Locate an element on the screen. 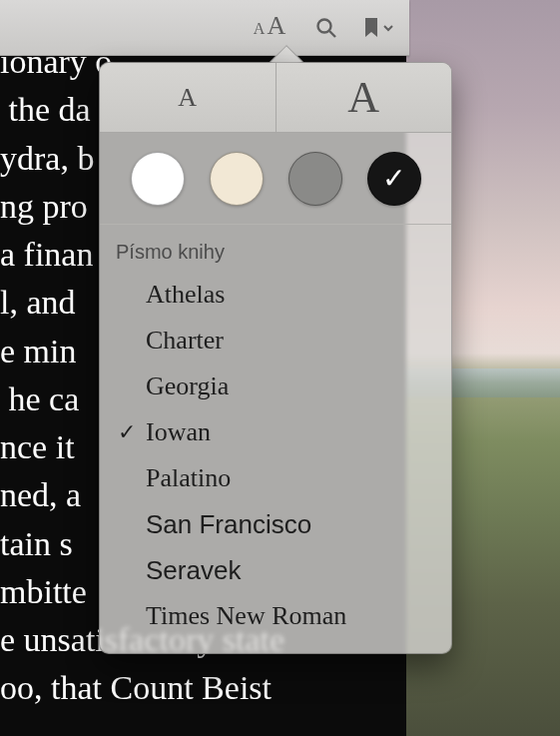  decrease-font-size-button: A is located at coordinates (188, 98).